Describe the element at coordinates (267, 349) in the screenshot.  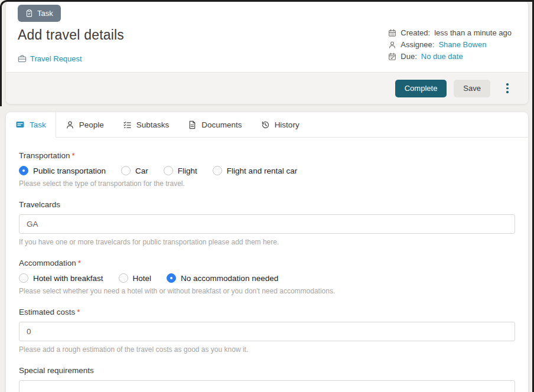
I see `estimated-costs-help-text: Please add a rough estimation of the tra…` at that location.